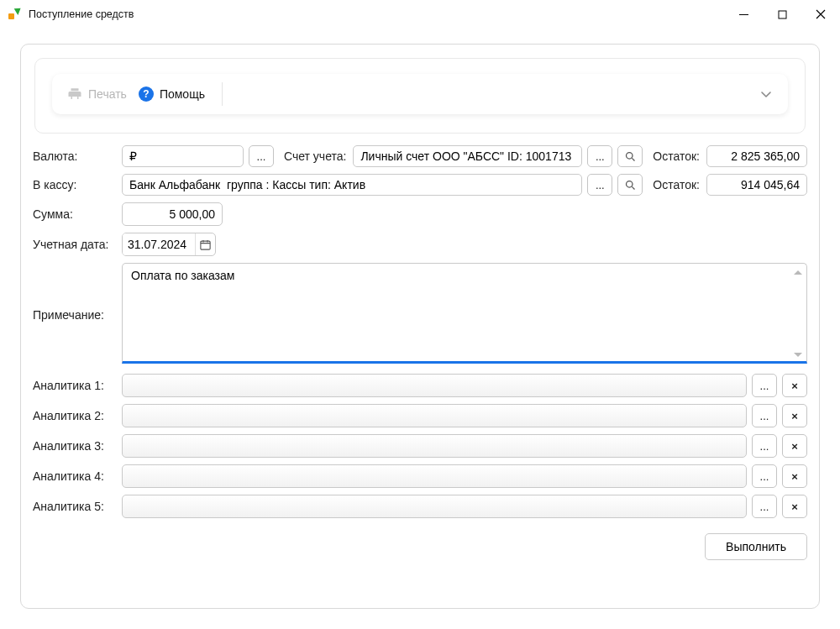 This screenshot has height=629, width=840. Describe the element at coordinates (743, 14) in the screenshot. I see `window-minimize-button` at that location.